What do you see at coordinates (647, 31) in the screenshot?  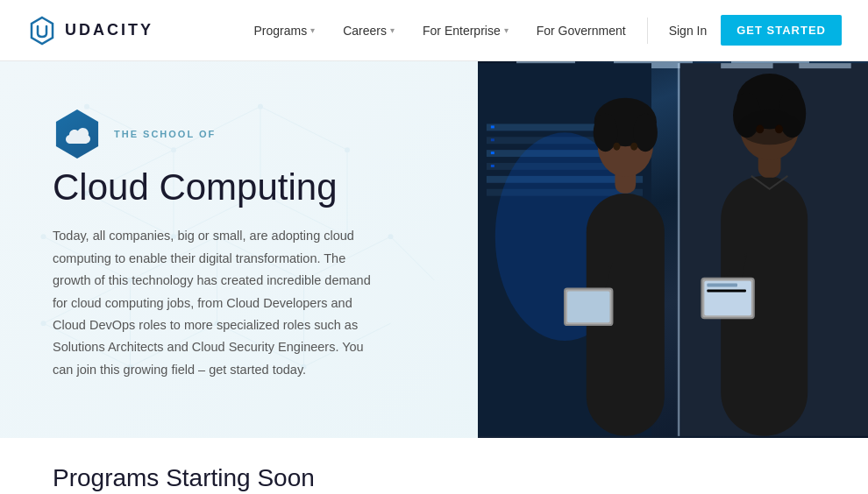 I see `nav-divider` at bounding box center [647, 31].